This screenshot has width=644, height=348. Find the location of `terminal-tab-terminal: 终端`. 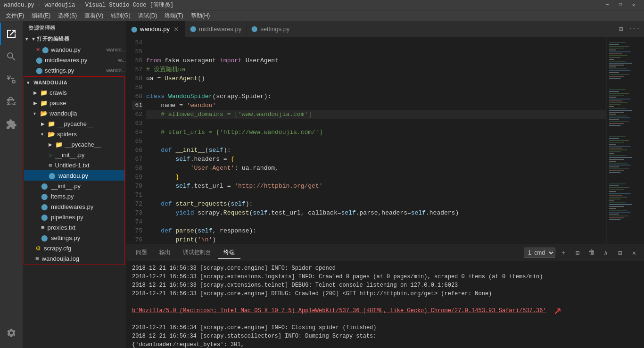

terminal-tab-terminal: 终端 is located at coordinates (229, 253).